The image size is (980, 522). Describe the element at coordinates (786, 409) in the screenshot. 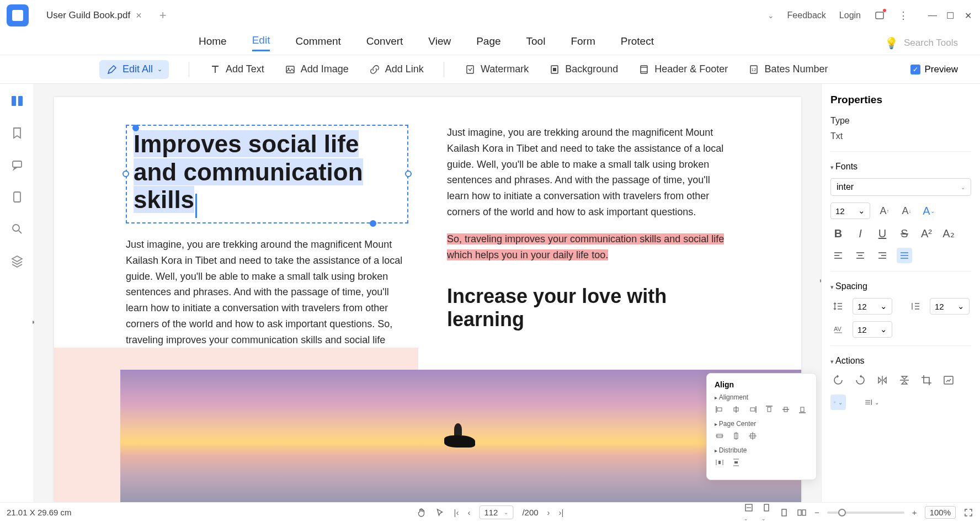

I see `align-middle-icon` at that location.